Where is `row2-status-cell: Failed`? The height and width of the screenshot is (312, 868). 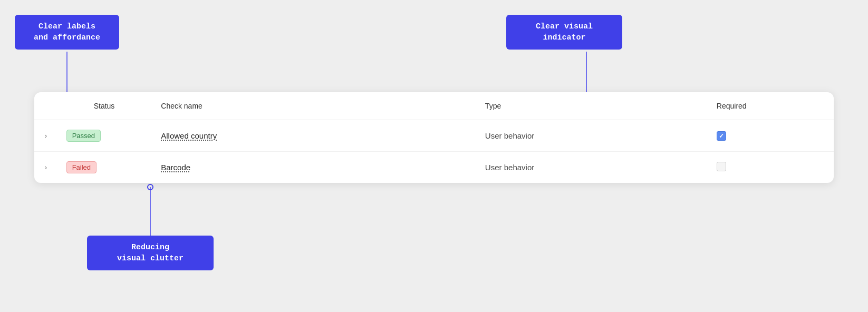 row2-status-cell: Failed is located at coordinates (109, 168).